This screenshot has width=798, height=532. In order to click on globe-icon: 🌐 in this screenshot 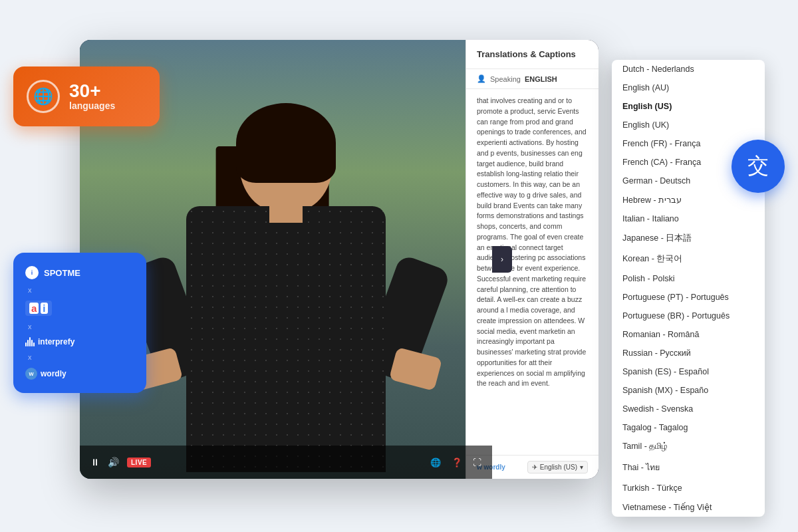, I will do `click(43, 96)`.